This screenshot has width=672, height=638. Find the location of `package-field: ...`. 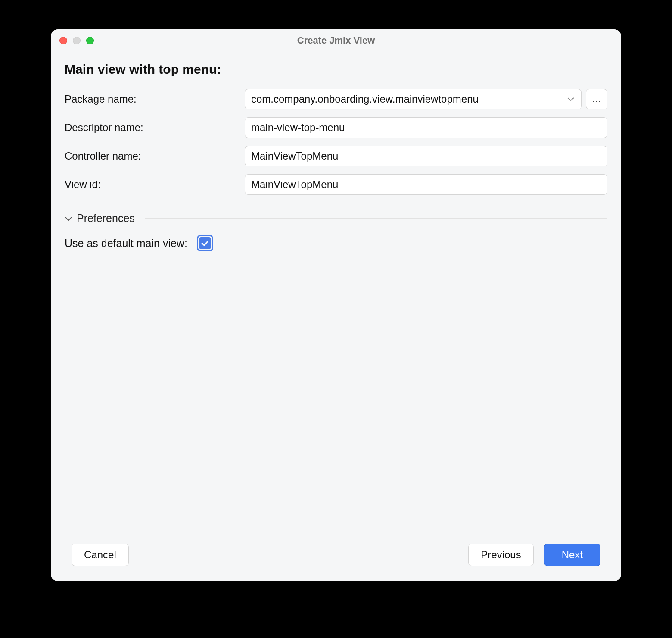

package-field: ... is located at coordinates (426, 99).